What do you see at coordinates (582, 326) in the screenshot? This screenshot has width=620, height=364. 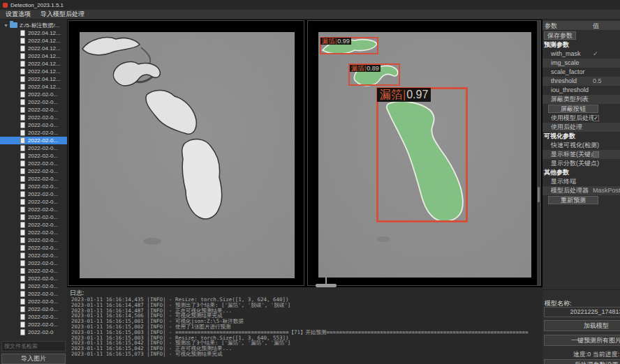 I see `load-model-button: 加载模型` at bounding box center [582, 326].